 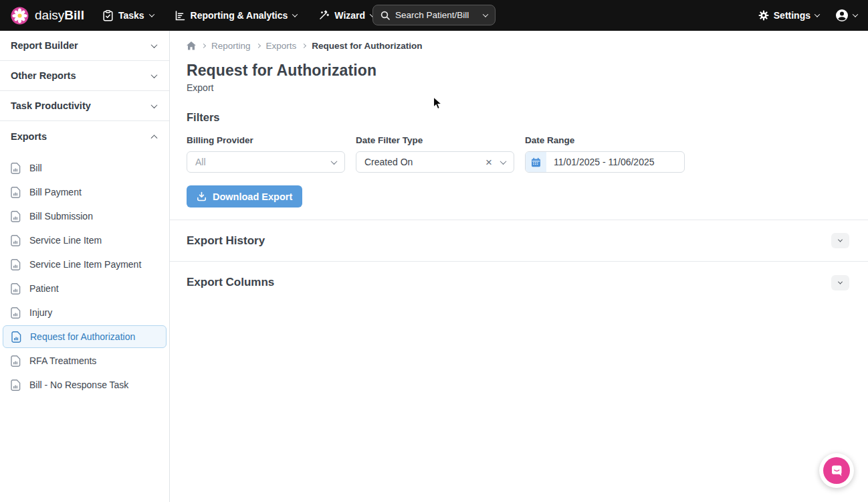 What do you see at coordinates (435, 141) in the screenshot?
I see `date-filter-type-label: Date Filter Type` at bounding box center [435, 141].